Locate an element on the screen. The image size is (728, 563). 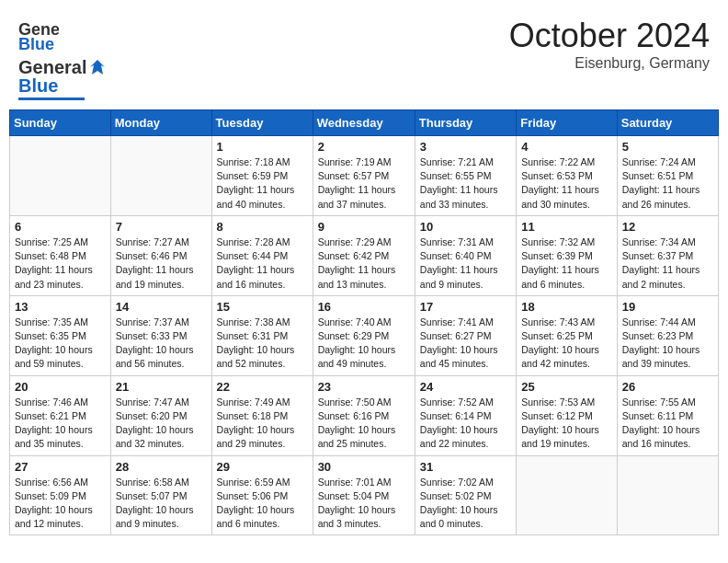
day-number: 20 is located at coordinates (61, 386).